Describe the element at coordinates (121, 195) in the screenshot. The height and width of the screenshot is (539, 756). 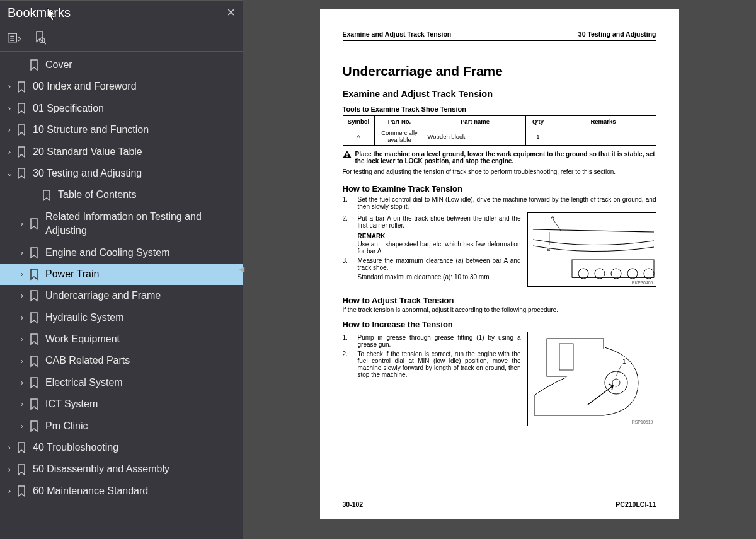
I see `bookmark-item: Table of Contents` at that location.